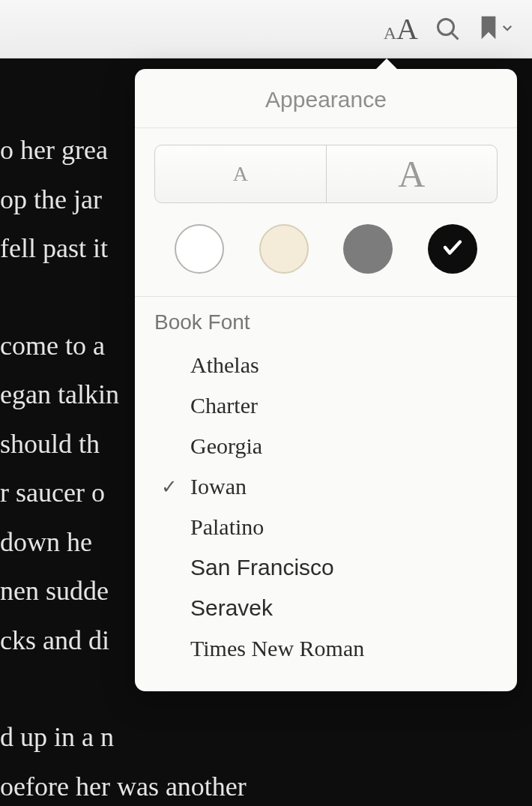  Describe the element at coordinates (496, 29) in the screenshot. I see `bookmark-button` at that location.